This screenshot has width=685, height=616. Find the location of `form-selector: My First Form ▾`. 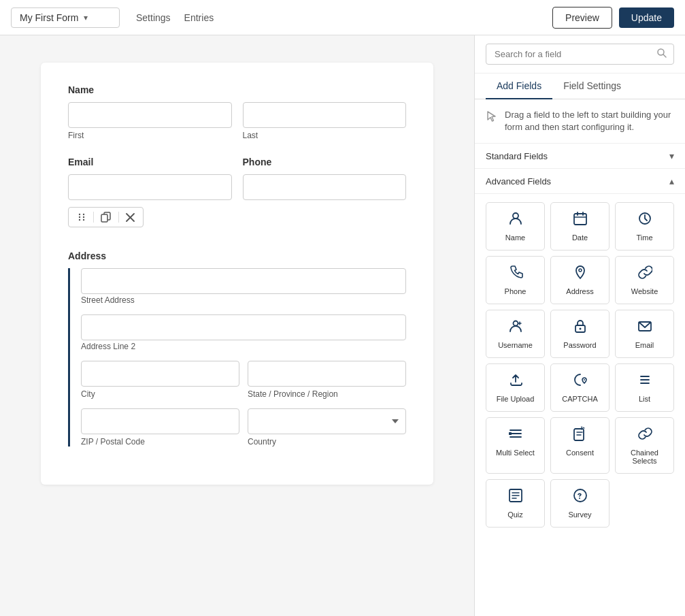

form-selector: My First Form ▾ is located at coordinates (65, 18).